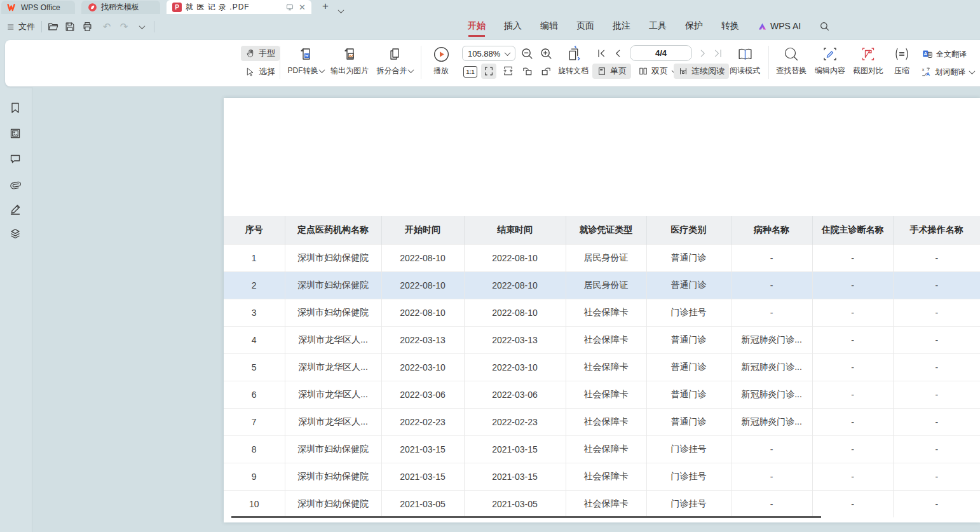 The height and width of the screenshot is (532, 980). I want to click on open-file-icon, so click(53, 27).